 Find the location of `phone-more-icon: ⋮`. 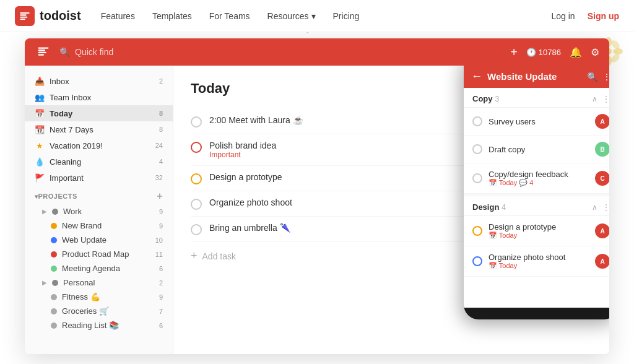

phone-more-icon: ⋮ is located at coordinates (606, 77).